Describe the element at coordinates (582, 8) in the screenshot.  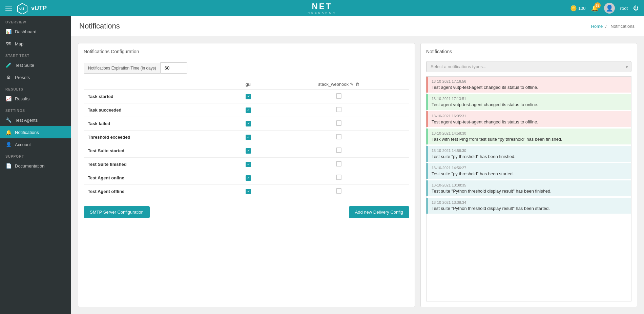
I see `coins-value: 100` at that location.